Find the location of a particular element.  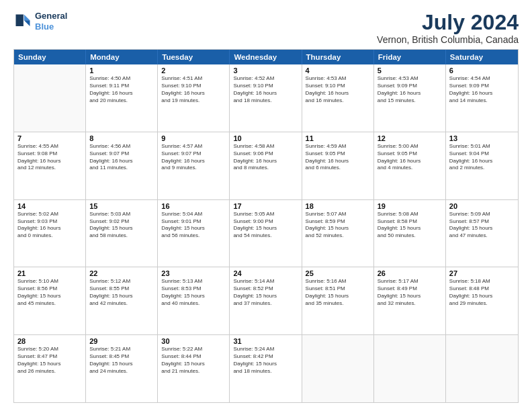

cell-info: Sunrise: 4:54 AM Sunset: 9:09 PM Dayligh… is located at coordinates (482, 90).